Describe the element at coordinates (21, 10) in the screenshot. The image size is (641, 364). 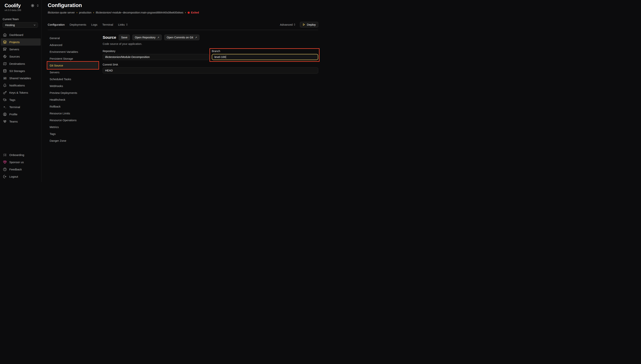
I see `app-version: v4.0.0-beta.399` at that location.